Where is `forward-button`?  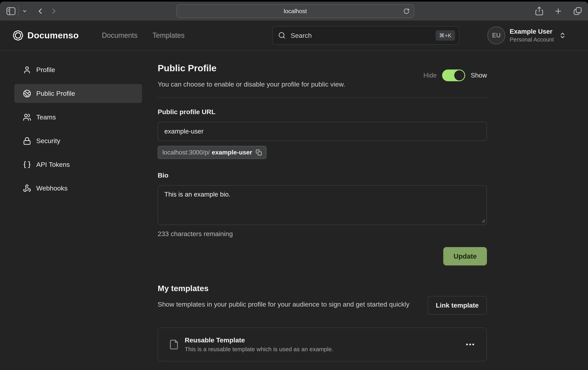 forward-button is located at coordinates (54, 11).